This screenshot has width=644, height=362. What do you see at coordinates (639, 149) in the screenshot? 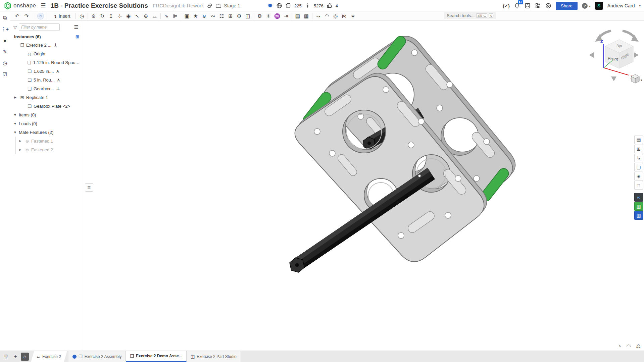
I see `configurations-panel-icon: ⊞` at bounding box center [639, 149].